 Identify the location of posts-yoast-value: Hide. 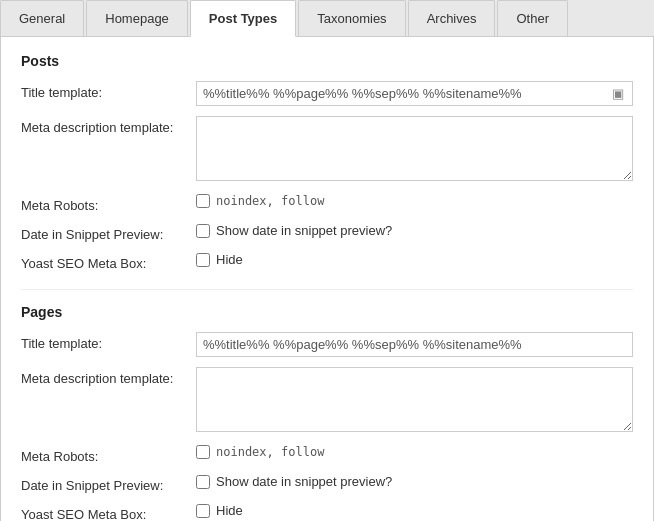
(230, 260).